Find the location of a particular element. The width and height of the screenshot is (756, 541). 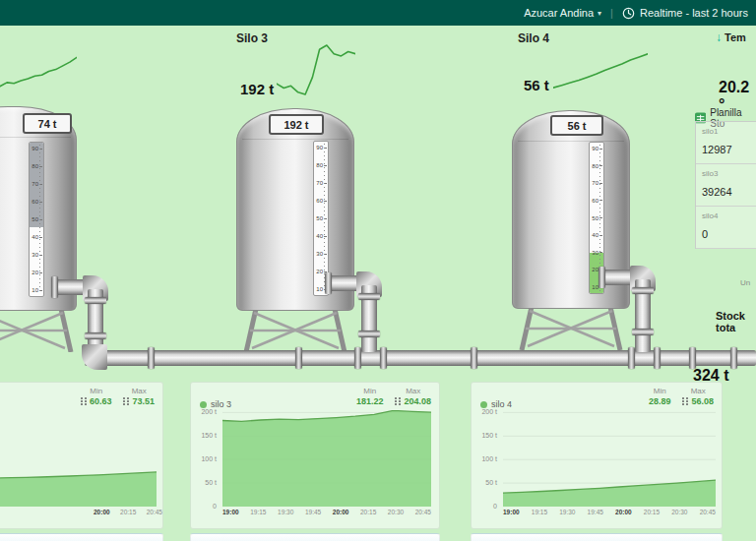

minmax-stats: Min Max 28.89 56.08 is located at coordinates (681, 396).